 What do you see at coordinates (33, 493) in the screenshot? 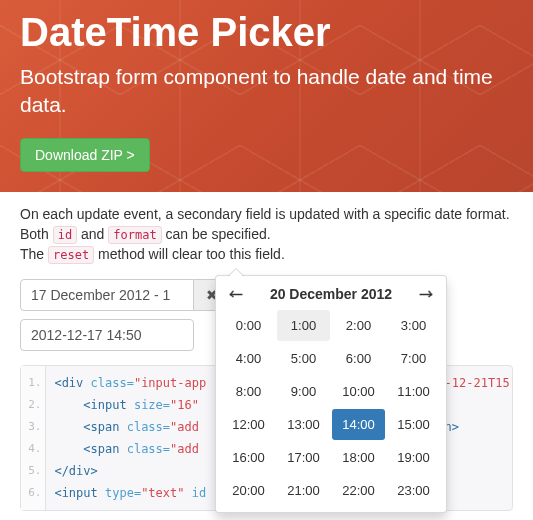
I see `line-number: 6.` at bounding box center [33, 493].